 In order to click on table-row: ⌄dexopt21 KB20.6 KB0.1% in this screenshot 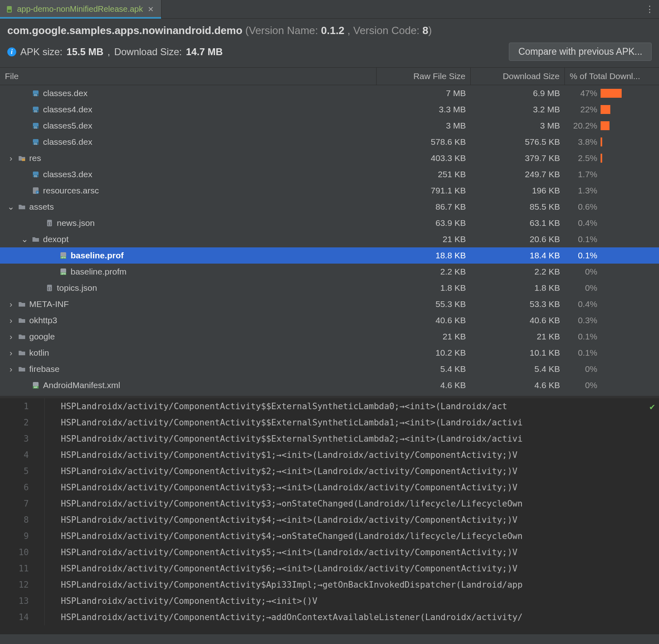, I will do `click(330, 239)`.